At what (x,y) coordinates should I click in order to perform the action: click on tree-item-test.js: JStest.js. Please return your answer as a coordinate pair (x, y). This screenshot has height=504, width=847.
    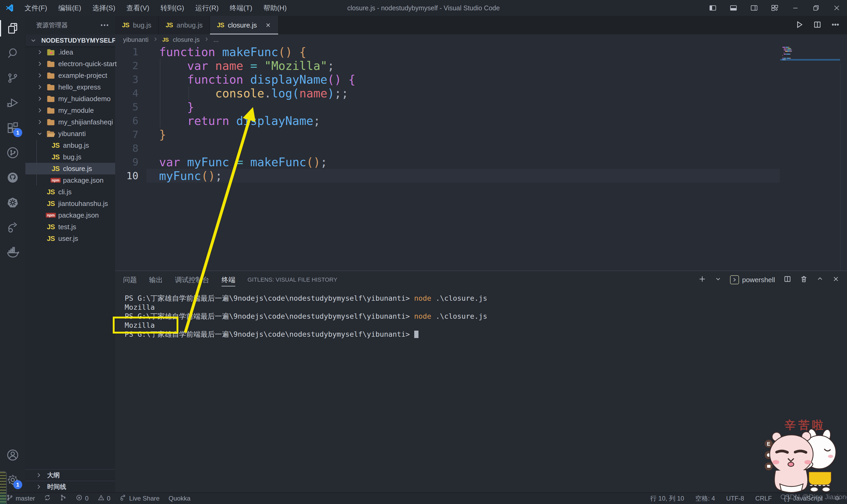
    Looking at the image, I should click on (70, 227).